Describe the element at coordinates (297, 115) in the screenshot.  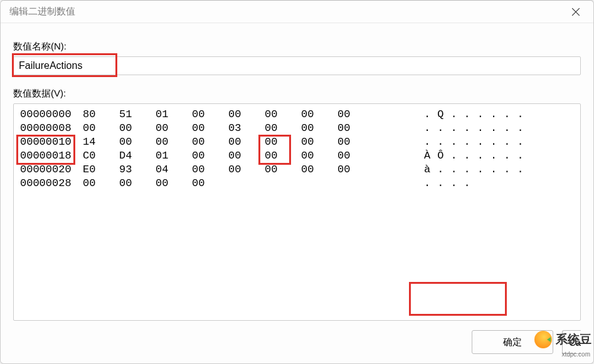
I see `hex-row: 000000008051010000000000.Q......` at that location.